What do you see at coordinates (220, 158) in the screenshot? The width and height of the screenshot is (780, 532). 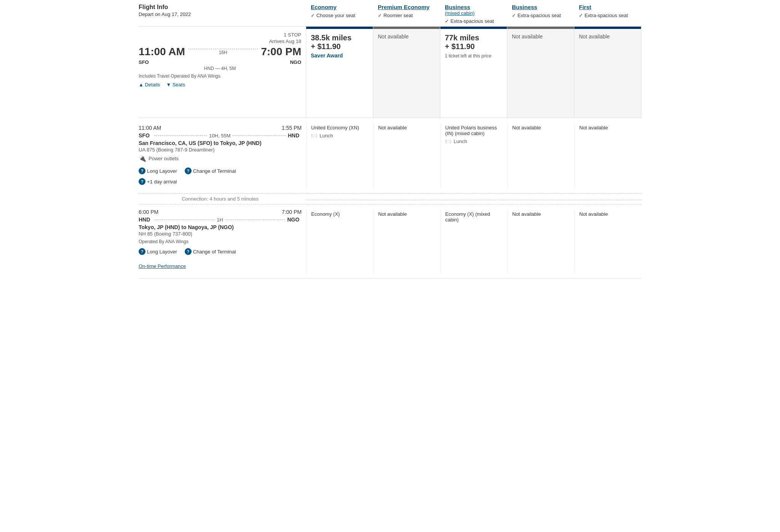 I see `seg1-power: 🔌 Power outlets` at bounding box center [220, 158].